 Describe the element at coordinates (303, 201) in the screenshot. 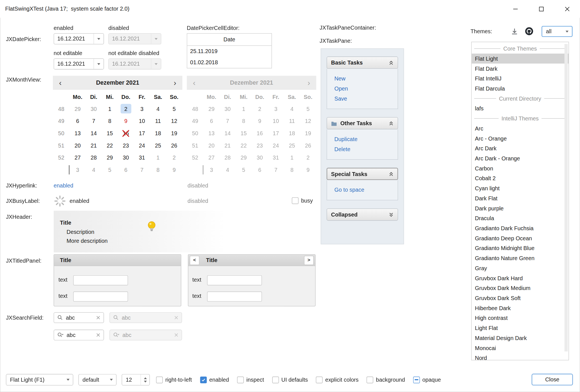

I see `busy-checkbox: busy` at that location.